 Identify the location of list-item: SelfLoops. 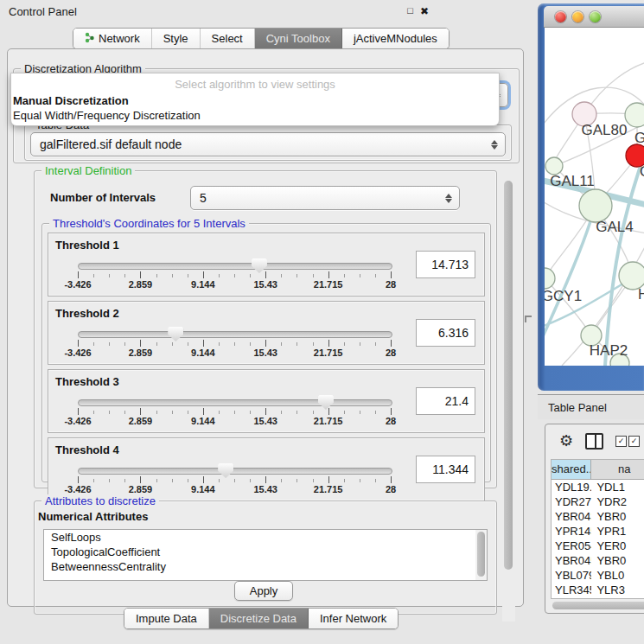
(265, 538).